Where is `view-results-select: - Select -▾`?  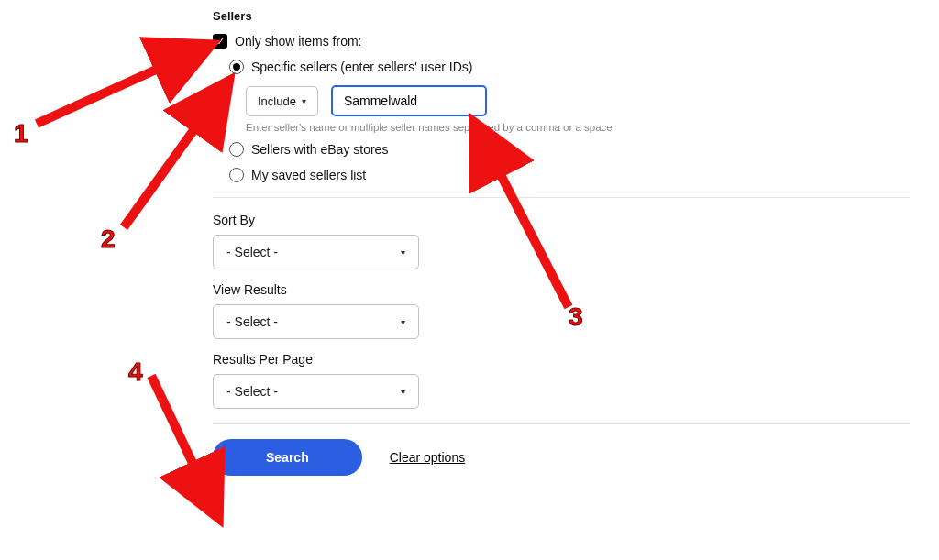
view-results-select: - Select -▾ is located at coordinates (315, 322).